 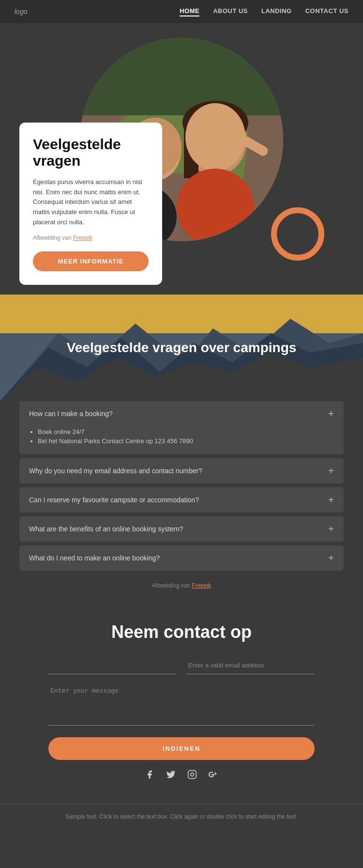 I want to click on nav-landing: LANDING, so click(x=277, y=12).